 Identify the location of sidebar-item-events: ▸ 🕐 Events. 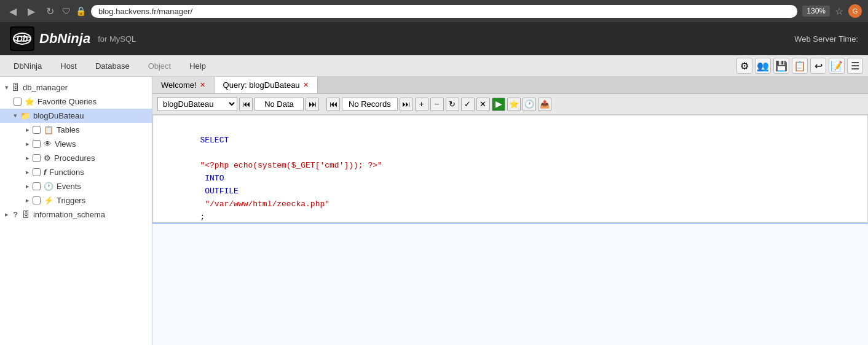
(76, 187).